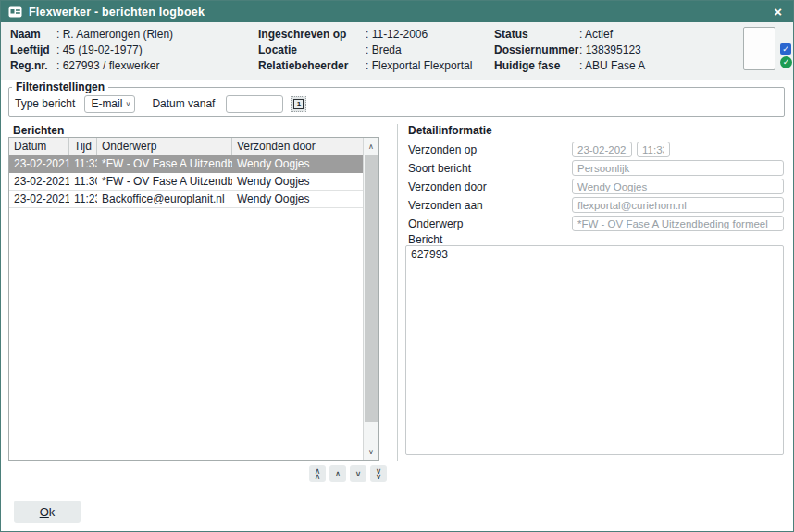 The width and height of the screenshot is (794, 532). Describe the element at coordinates (312, 66) in the screenshot. I see `relatiebeheerder-label: Relatiebeheerder` at that location.